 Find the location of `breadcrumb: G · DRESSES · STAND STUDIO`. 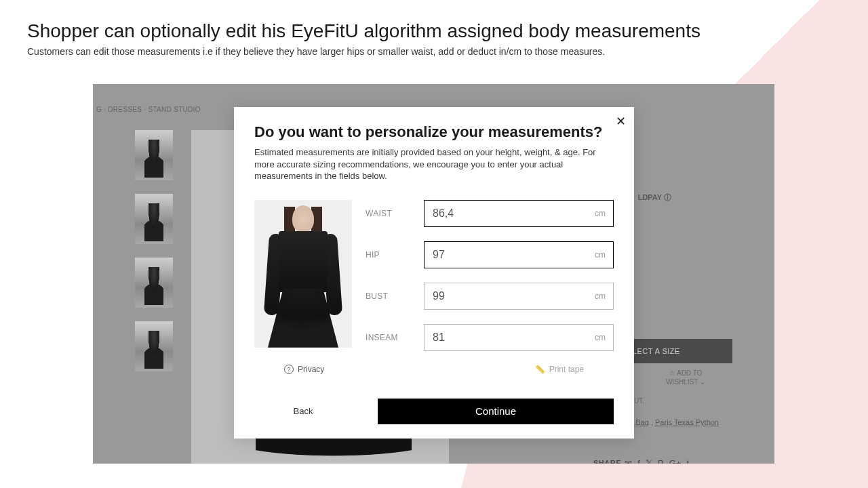

breadcrumb: G · DRESSES · STAND STUDIO is located at coordinates (149, 110).